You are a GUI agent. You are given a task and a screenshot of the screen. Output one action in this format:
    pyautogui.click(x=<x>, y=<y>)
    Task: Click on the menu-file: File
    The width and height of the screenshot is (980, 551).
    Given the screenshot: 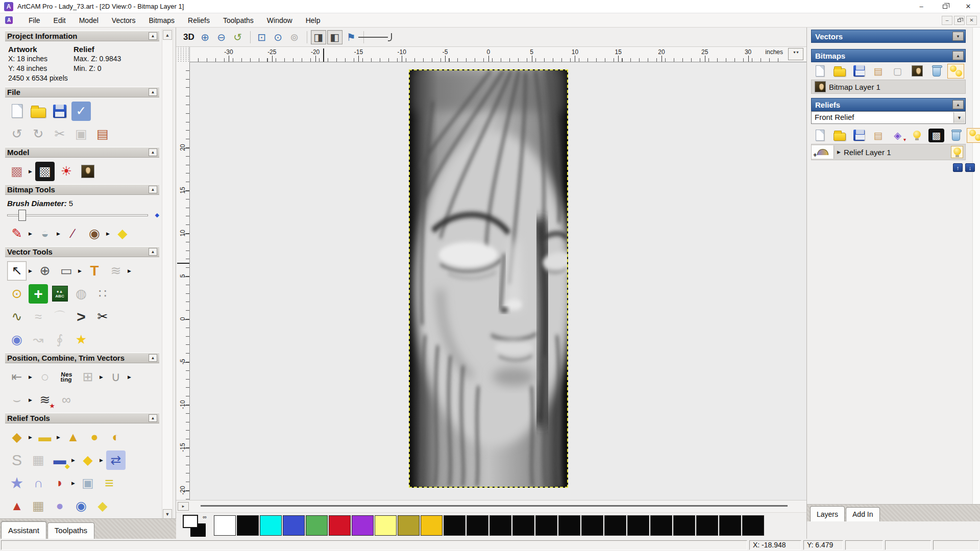 What is the action you would take?
    pyautogui.click(x=35, y=20)
    